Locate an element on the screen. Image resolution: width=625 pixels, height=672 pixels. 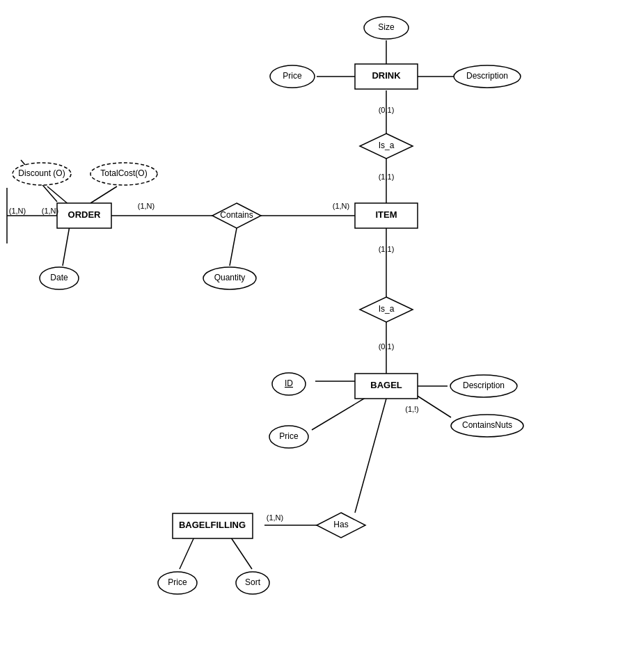
line-order-discount is located at coordinates (58, 196).